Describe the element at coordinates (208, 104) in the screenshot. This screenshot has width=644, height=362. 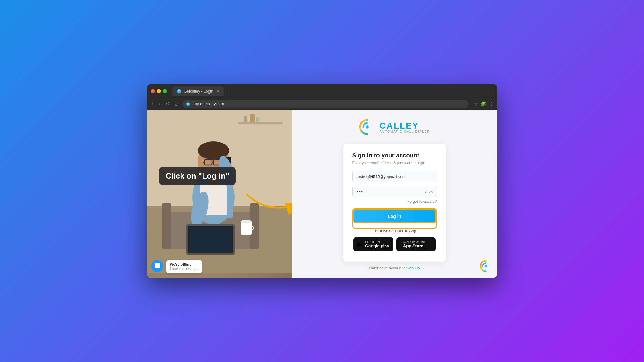
I see `url-text: app.getcalley.com` at that location.